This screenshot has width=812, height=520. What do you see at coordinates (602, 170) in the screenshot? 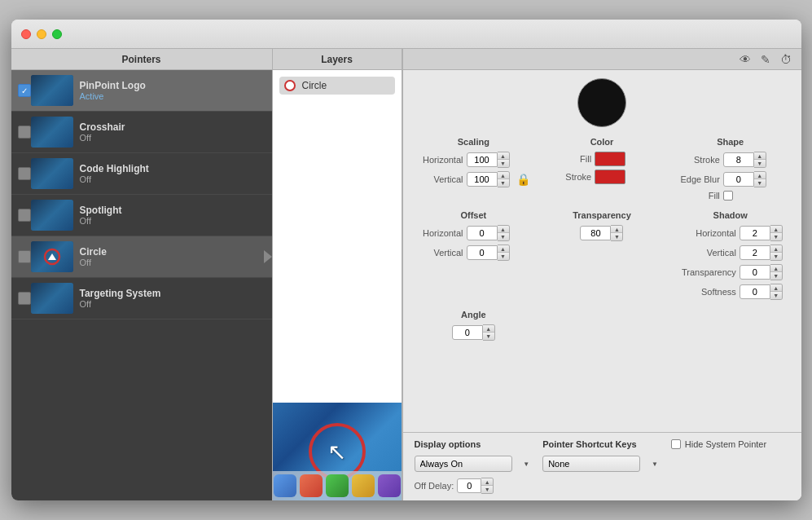
I see `color-section: Color Fill Stroke` at bounding box center [602, 170].